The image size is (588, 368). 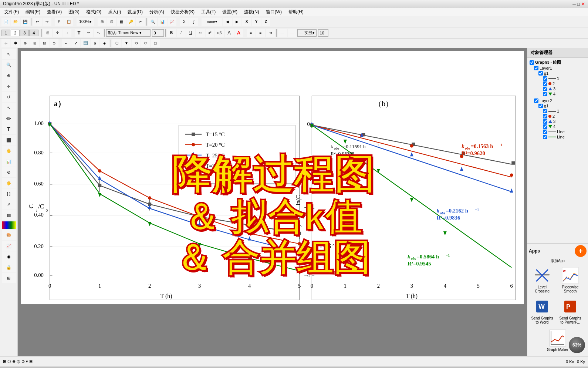 What do you see at coordinates (283, 33) in the screenshot?
I see `line-btn: —` at bounding box center [283, 33].